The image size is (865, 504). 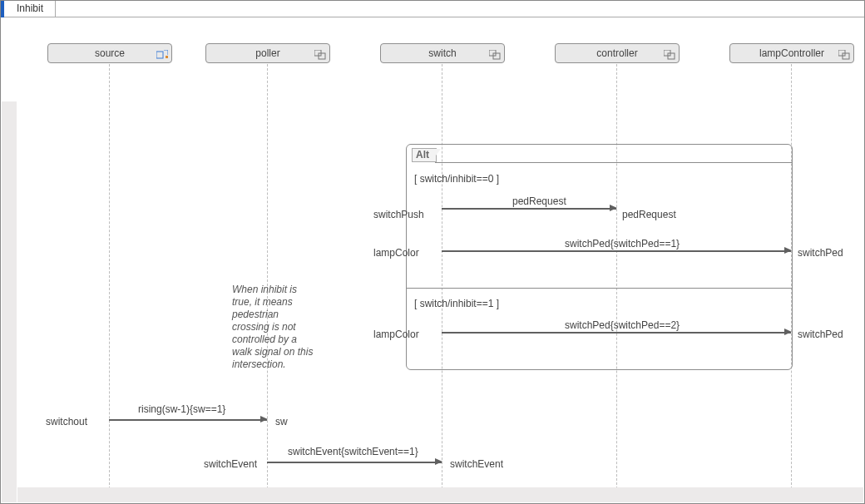 I want to click on guard-2: [ switch/inhibit==1 ], so click(x=457, y=304).